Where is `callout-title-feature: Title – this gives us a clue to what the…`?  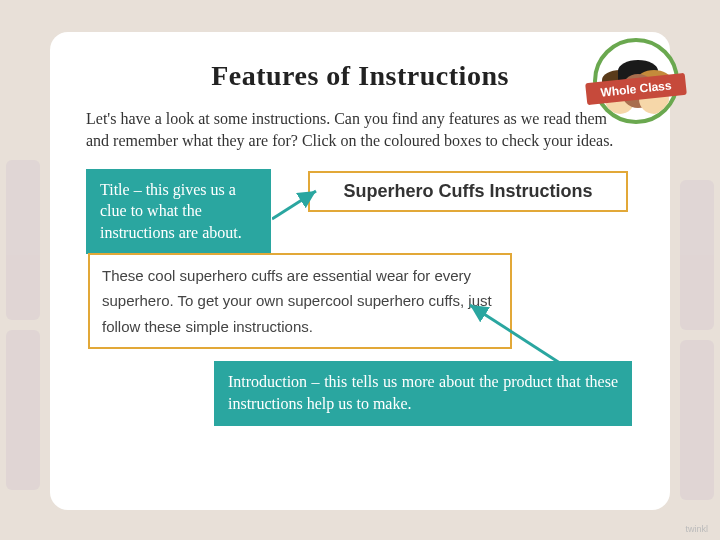 callout-title-feature: Title – this gives us a clue to what the… is located at coordinates (178, 212).